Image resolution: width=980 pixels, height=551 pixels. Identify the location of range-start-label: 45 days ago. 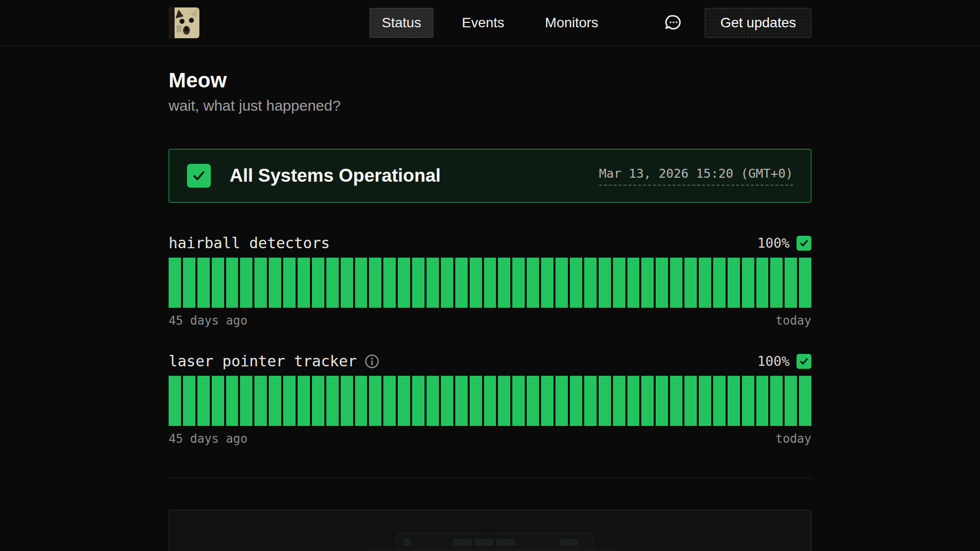
(208, 321).